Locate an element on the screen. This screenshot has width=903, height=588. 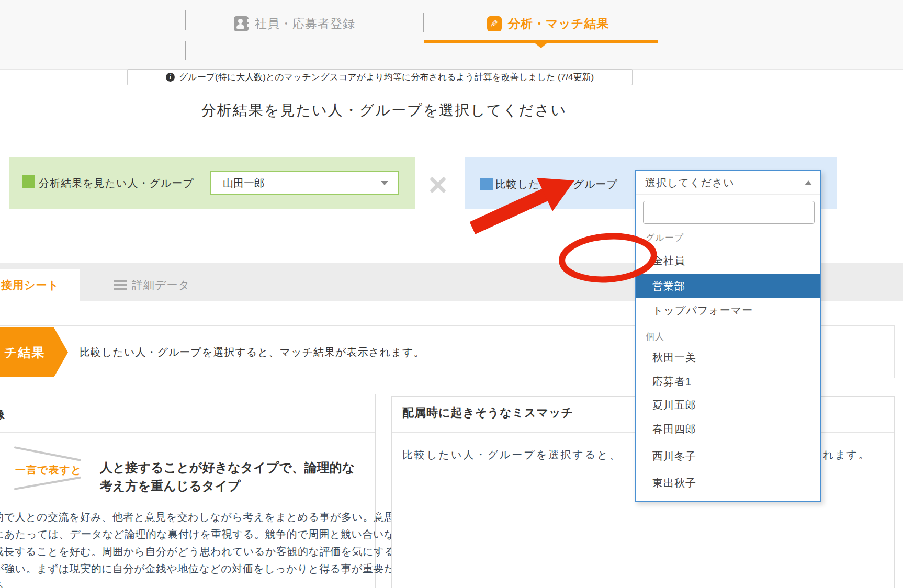
tab-employee-register: 社員・応募者登録 is located at coordinates (295, 24).